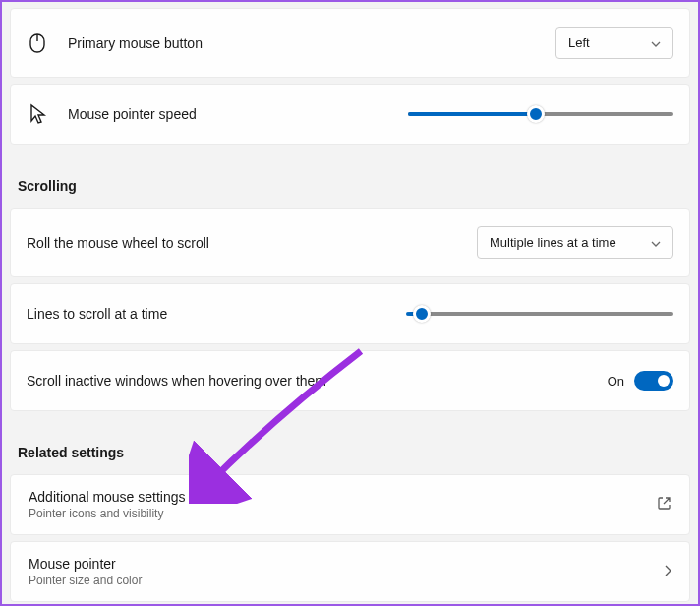 The width and height of the screenshot is (700, 606). Describe the element at coordinates (217, 314) in the screenshot. I see `setting-label: Lines to scroll at a time` at that location.